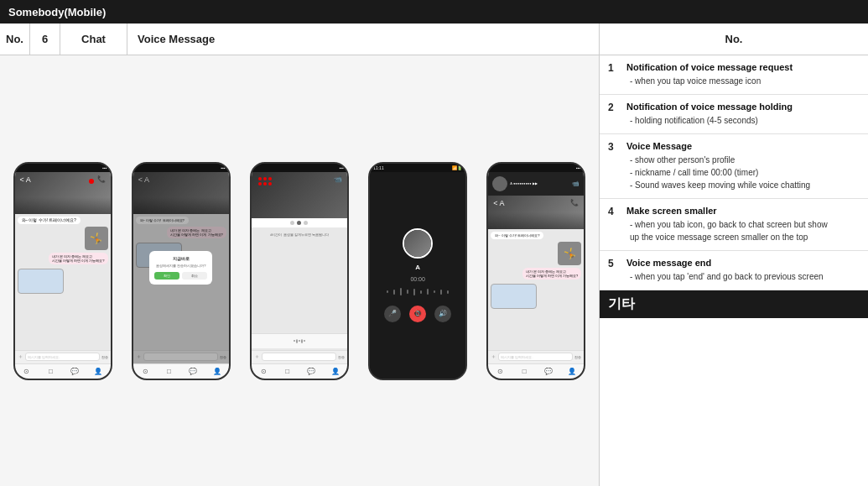 This screenshot has width=868, height=486. What do you see at coordinates (181, 275) in the screenshot?
I see `phone2-dialog-btns: 확인 취소` at bounding box center [181, 275].